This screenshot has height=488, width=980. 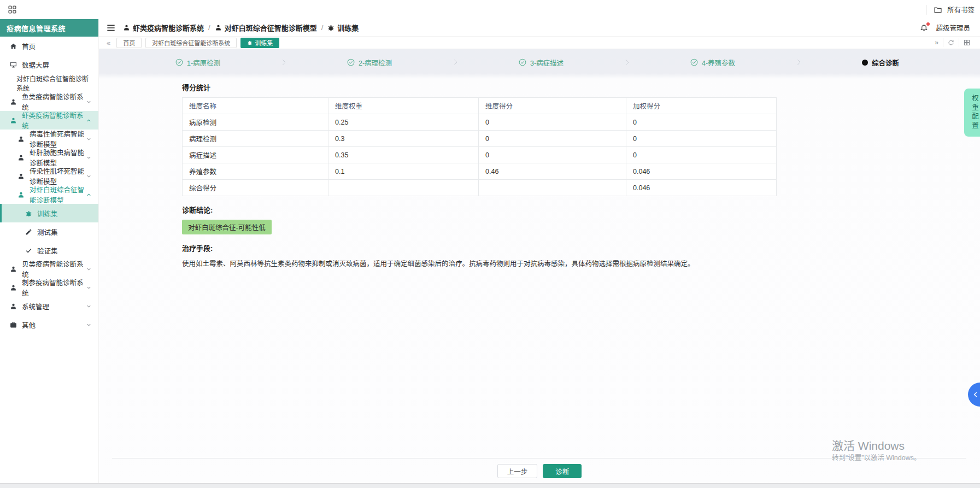 What do you see at coordinates (266, 27) in the screenshot?
I see `breadcrumb-item-wssv-model: 对虾白斑综合征智能诊断模型` at bounding box center [266, 27].